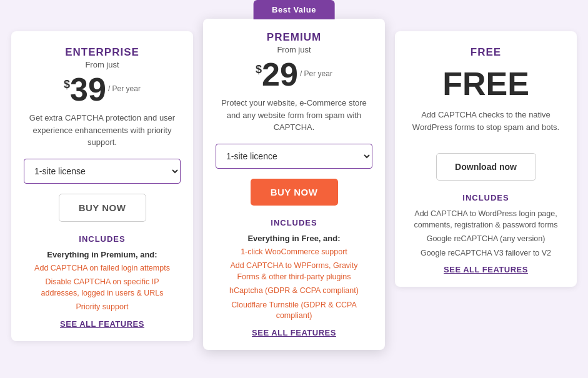 The width and height of the screenshot is (588, 378). What do you see at coordinates (102, 324) in the screenshot?
I see `enterprise-see-all: SEE ALL FEATURES` at bounding box center [102, 324].